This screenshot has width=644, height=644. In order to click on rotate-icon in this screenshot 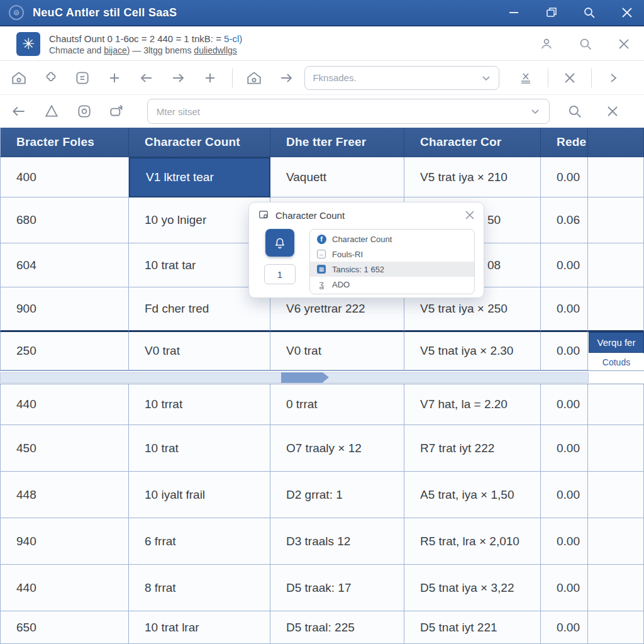, I will do `click(117, 111)`.